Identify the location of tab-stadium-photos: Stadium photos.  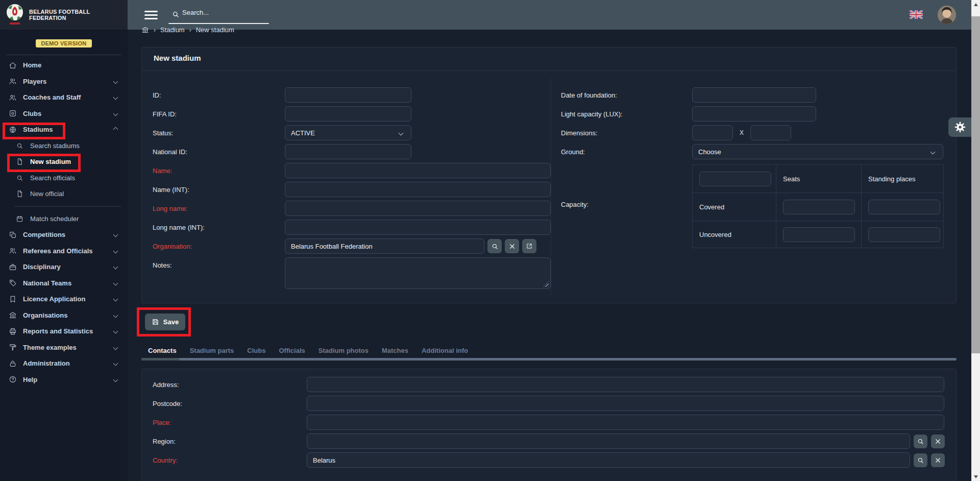
(344, 350).